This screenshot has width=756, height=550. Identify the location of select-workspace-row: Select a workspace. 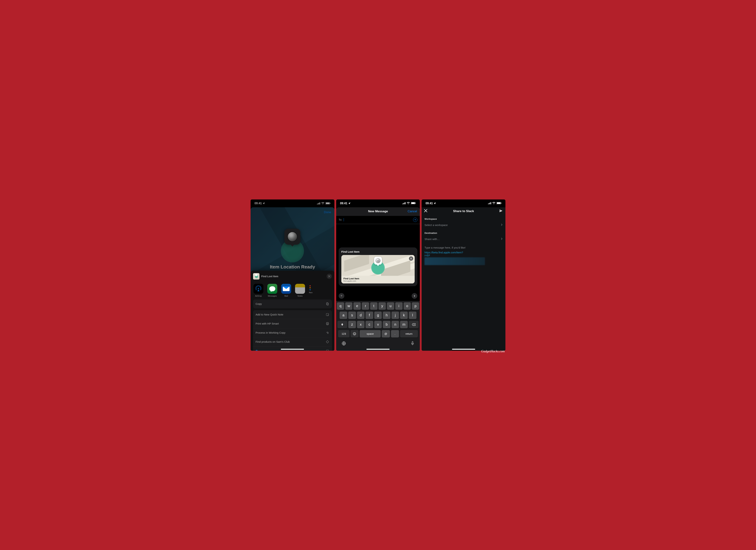
(463, 225).